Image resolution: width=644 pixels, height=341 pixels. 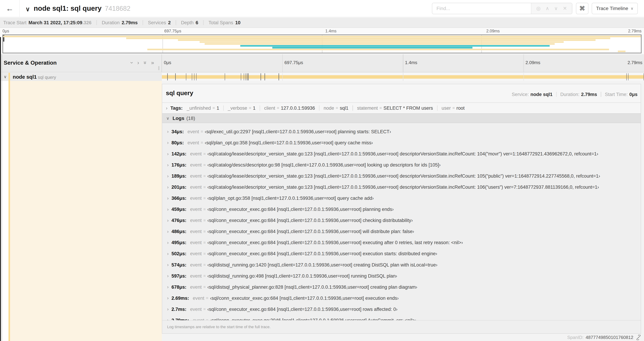 What do you see at coordinates (322, 77) in the screenshot?
I see `span-row: ∨ node sql1 sql query` at bounding box center [322, 77].